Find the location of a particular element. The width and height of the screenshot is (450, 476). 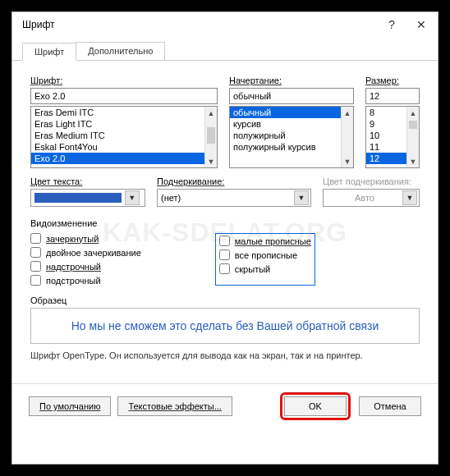

style-listbox: обычный курсив полужирный полужирный кур… is located at coordinates (292, 137).